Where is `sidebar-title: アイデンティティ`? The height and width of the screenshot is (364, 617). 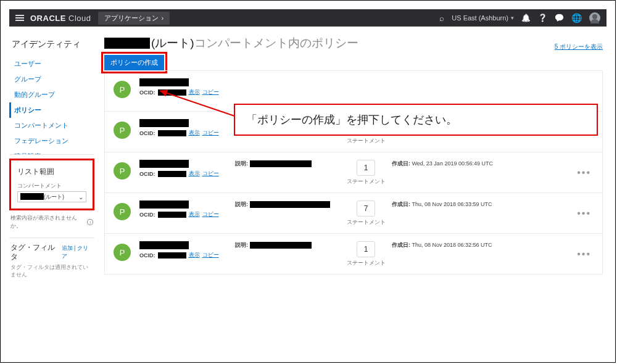 sidebar-title: アイデンティティ is located at coordinates (52, 46).